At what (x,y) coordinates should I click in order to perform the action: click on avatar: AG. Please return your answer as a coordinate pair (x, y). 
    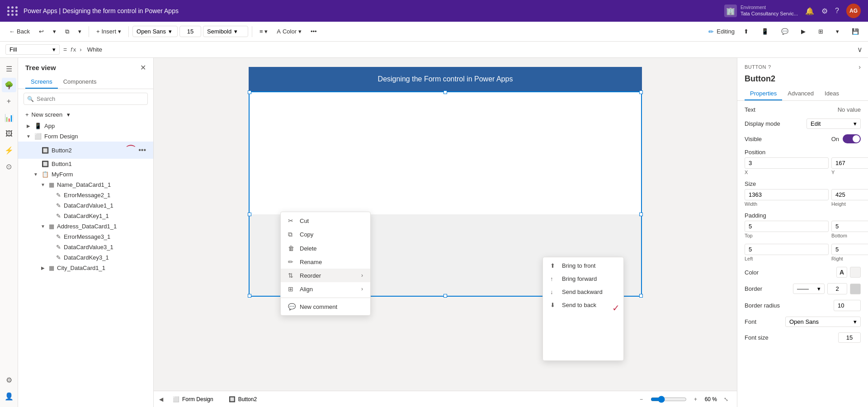
    Looking at the image, I should click on (854, 11).